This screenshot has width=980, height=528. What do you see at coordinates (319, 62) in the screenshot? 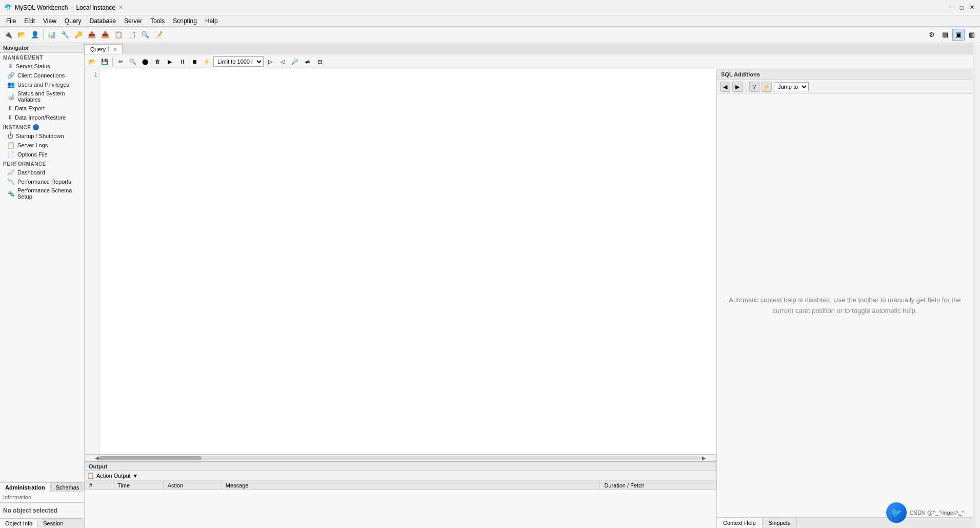
I see `indent-btn: ⊟` at bounding box center [319, 62].